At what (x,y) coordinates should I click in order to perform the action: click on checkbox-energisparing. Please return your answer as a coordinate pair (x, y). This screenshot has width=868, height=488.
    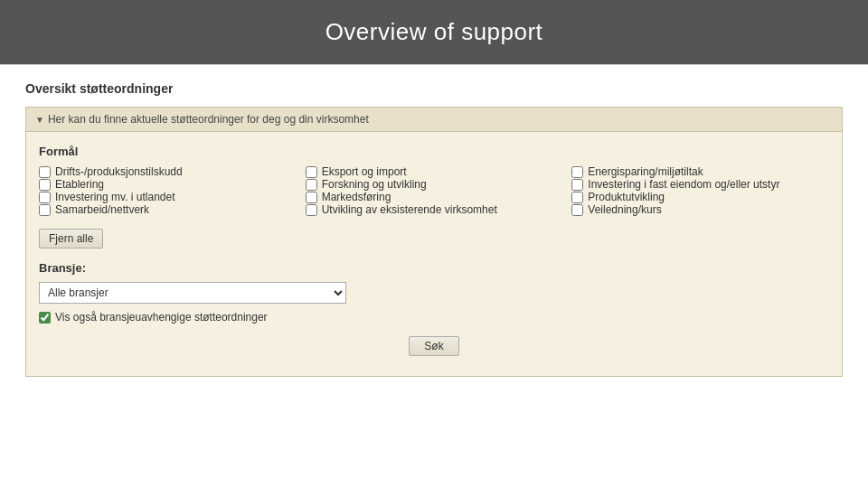
    Looking at the image, I should click on (577, 172).